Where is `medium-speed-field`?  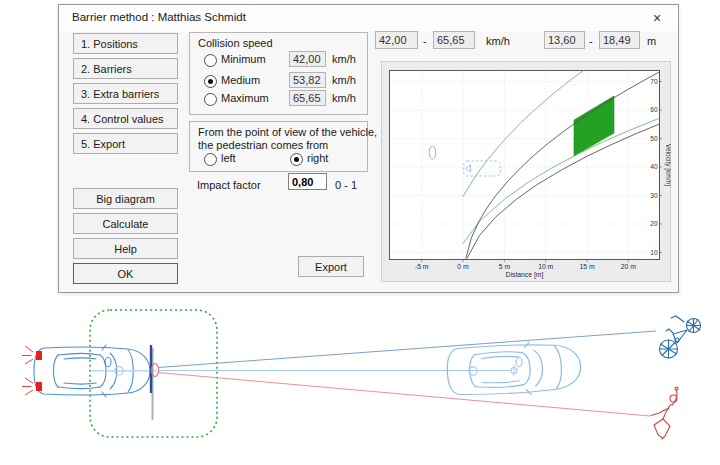 medium-speed-field is located at coordinates (308, 80).